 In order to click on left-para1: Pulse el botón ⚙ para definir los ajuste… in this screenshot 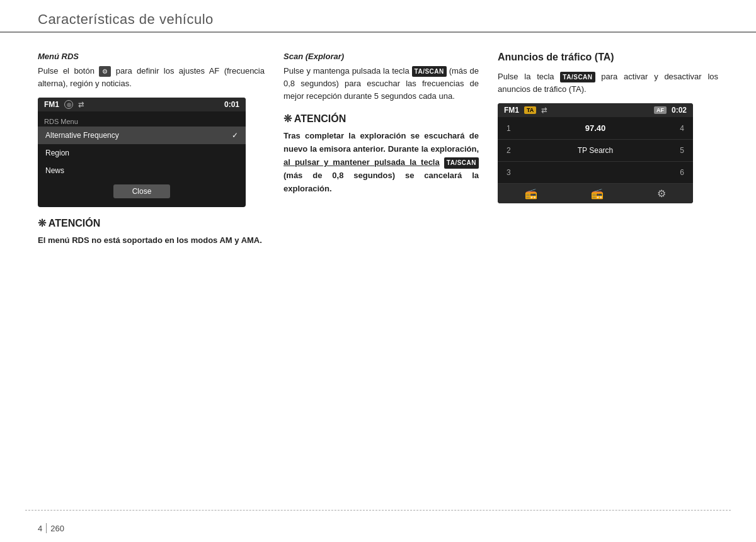, I will do `click(151, 77)`.